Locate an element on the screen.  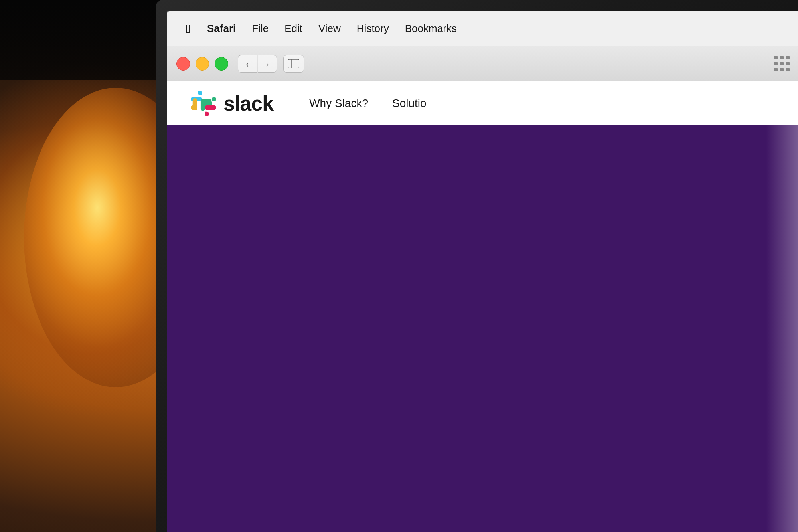
forward-icon: › is located at coordinates (267, 64).